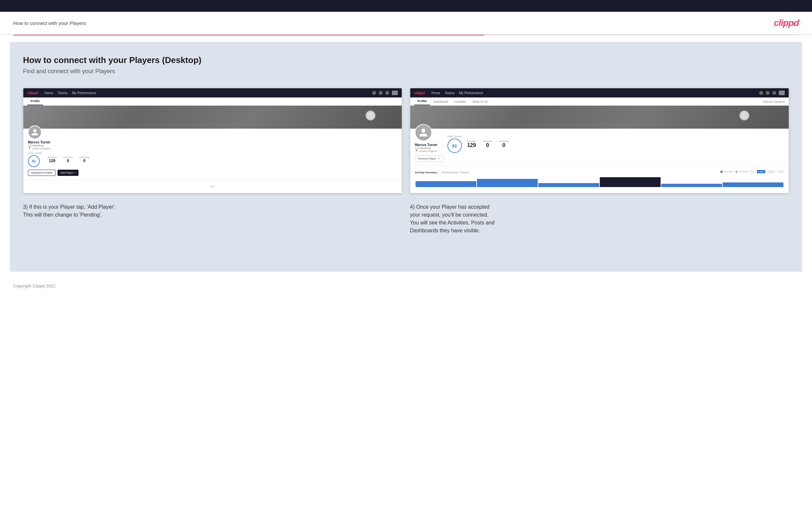 The height and width of the screenshot is (507, 812). I want to click on avatar-icon, so click(35, 132).